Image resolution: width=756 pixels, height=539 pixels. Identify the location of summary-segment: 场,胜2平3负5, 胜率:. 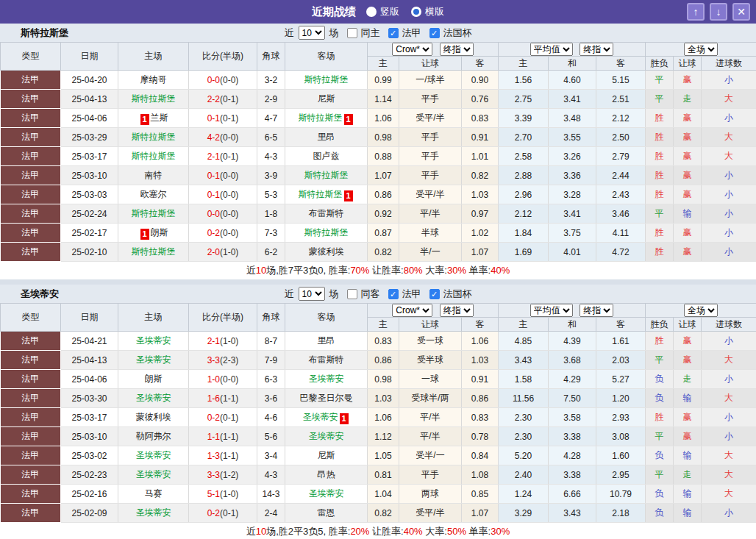
(308, 531).